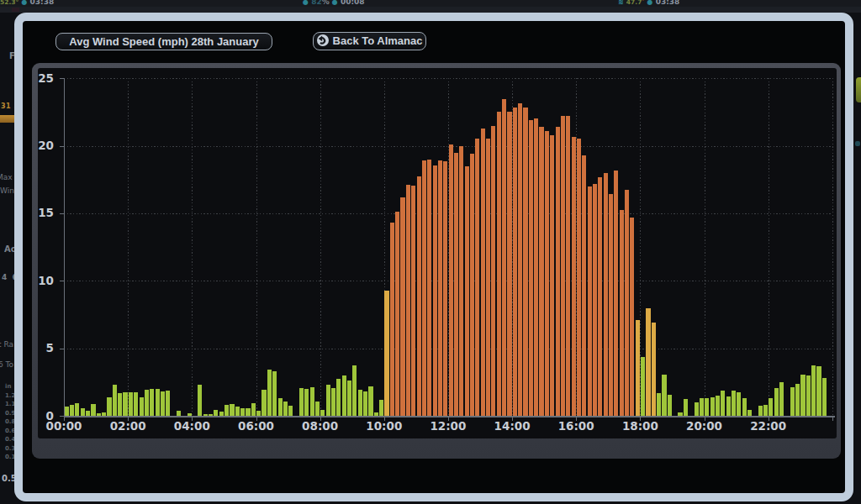 This screenshot has height=504, width=861. I want to click on chart-title-button: Avg Wind Speed (mph) 28th January, so click(164, 42).